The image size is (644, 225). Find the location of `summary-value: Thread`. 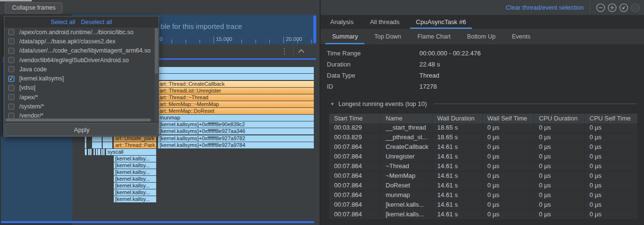

summary-value: Thread is located at coordinates (429, 75).